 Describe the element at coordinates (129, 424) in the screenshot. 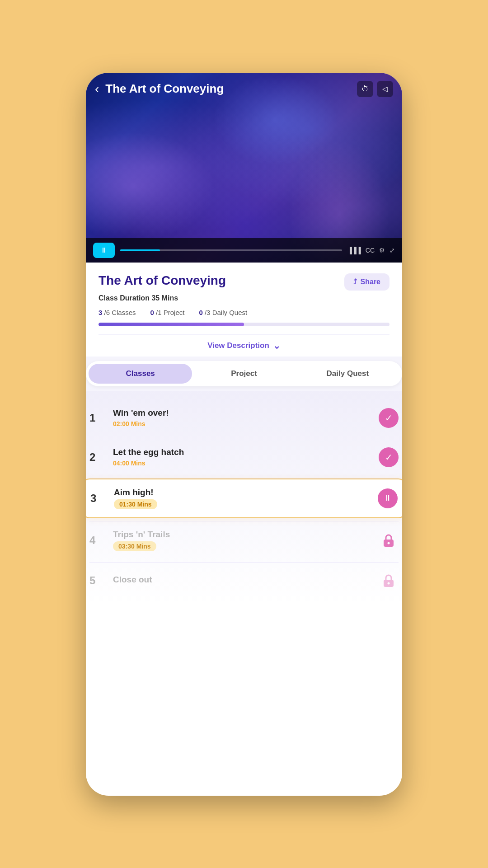

I see `class-duration-1: 02:00 Mins` at that location.